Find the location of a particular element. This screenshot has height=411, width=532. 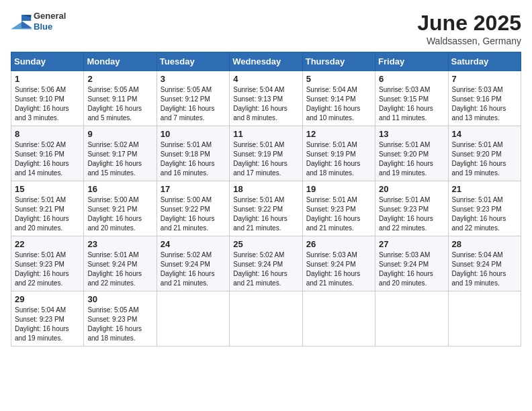

calendar-day-29: 29Sunrise: 5:04 AMSunset: 9:23 PMDayligh… is located at coordinates (48, 319).